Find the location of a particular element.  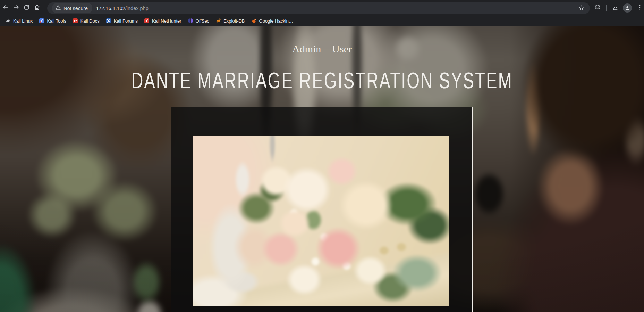

security-label: Not secure is located at coordinates (76, 8).